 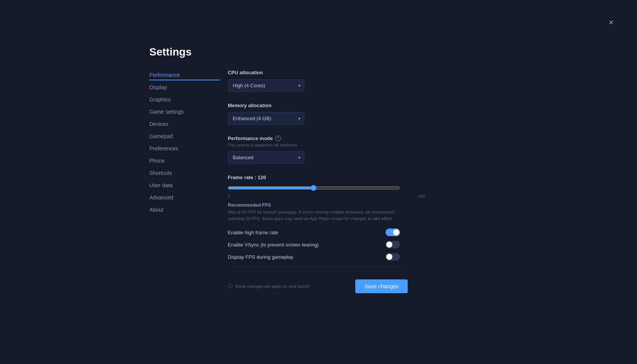 I want to click on sidebar-item-user-data: User data, so click(x=185, y=185).